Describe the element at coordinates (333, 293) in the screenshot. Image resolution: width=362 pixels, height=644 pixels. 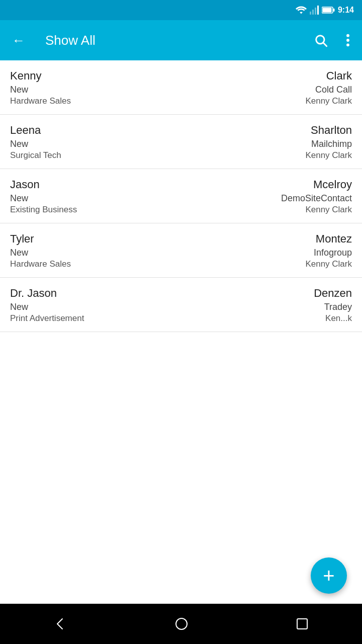
I see `contact-last-name: Denzen` at that location.